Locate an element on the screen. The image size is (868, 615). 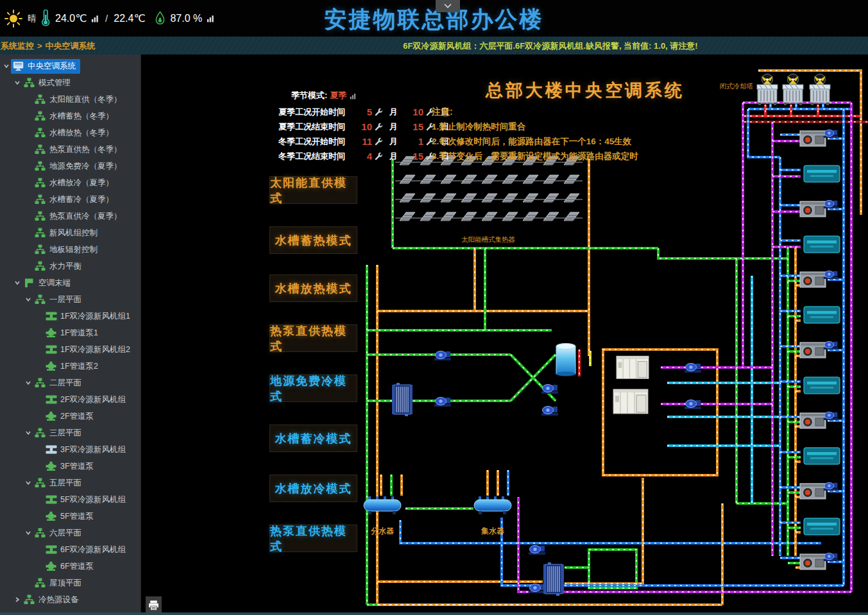
mode-button-ground-free-cool: 地源免费冷模式 is located at coordinates (313, 389).